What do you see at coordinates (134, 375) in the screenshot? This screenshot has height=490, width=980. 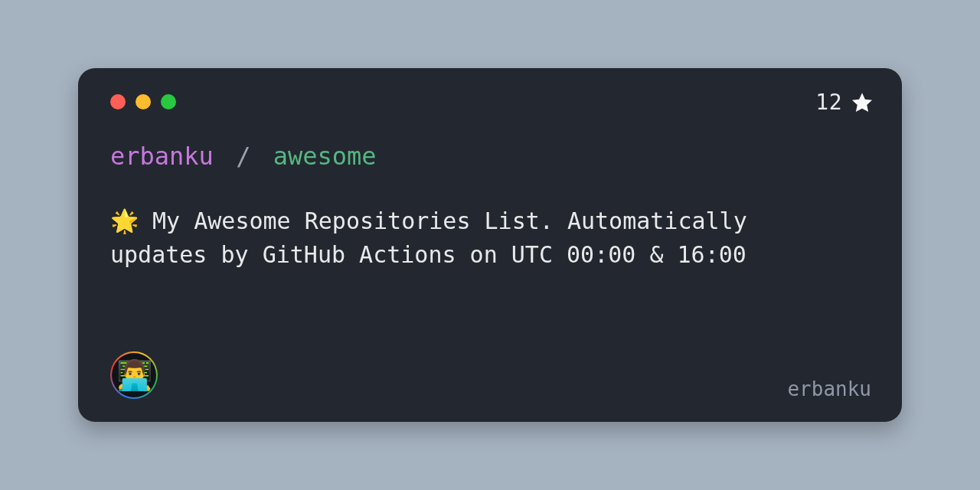 I see `avatar-emoji: 👨‍💻` at bounding box center [134, 375].